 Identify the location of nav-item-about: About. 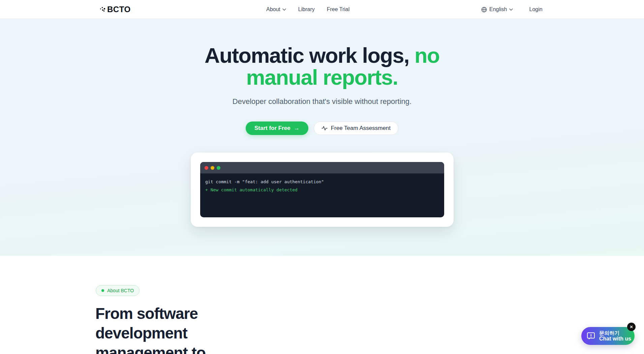
(276, 9).